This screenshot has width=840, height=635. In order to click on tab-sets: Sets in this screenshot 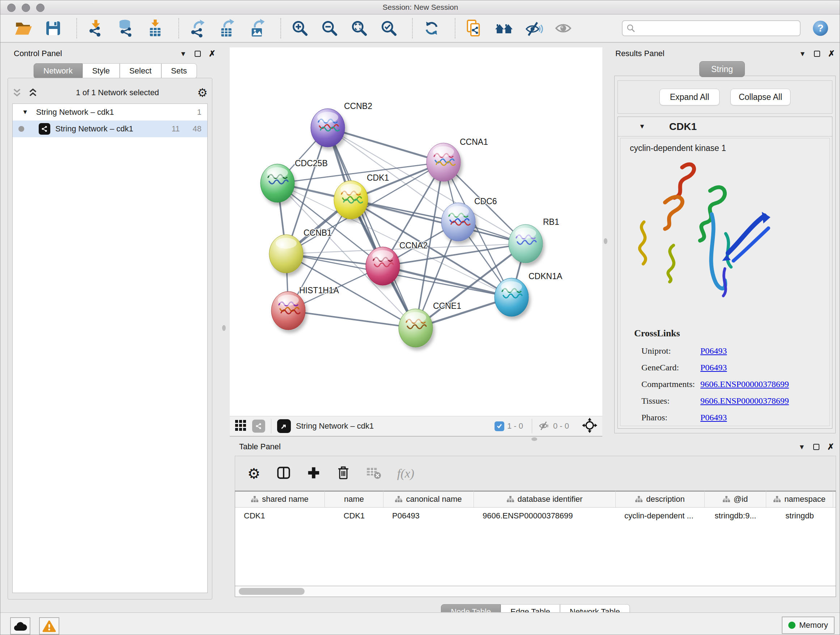, I will do `click(179, 71)`.